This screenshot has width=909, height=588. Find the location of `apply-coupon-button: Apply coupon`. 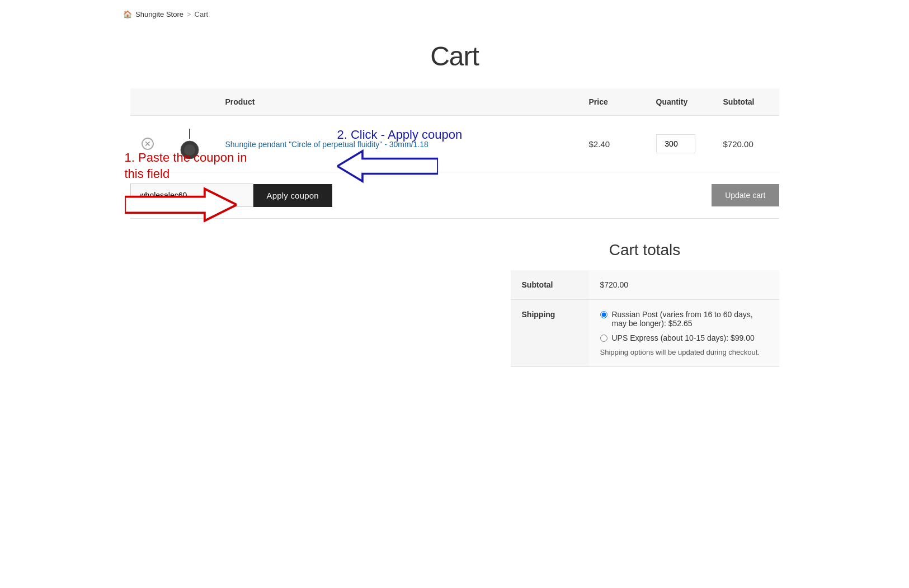

apply-coupon-button: Apply coupon is located at coordinates (293, 196).